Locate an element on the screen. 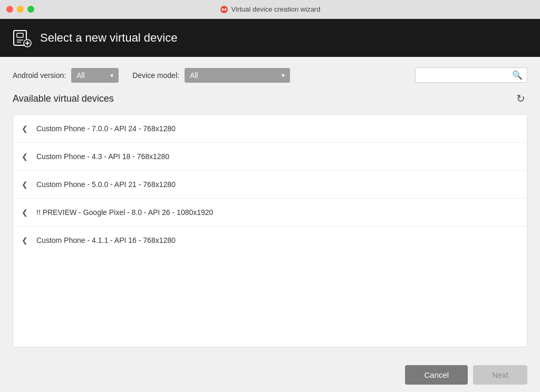  list-item: ❮ !! PREVIEW - Google Pixel - 8.0 - API … is located at coordinates (270, 213).